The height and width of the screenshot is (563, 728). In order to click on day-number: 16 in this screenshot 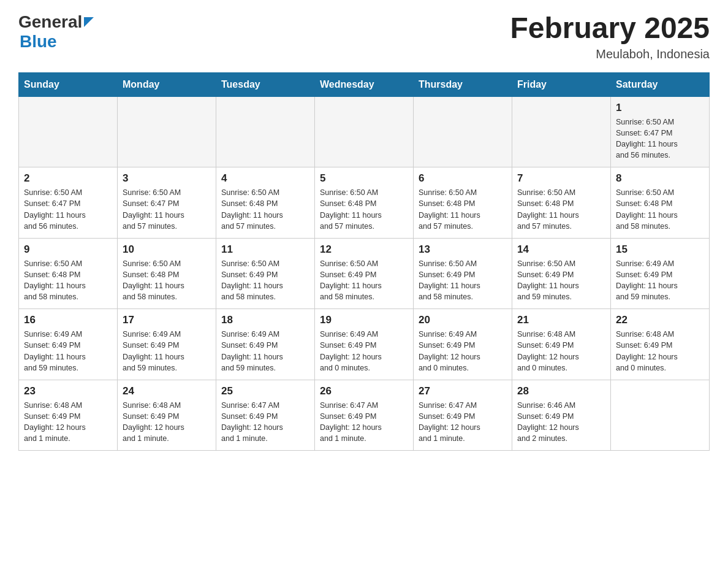, I will do `click(68, 320)`.